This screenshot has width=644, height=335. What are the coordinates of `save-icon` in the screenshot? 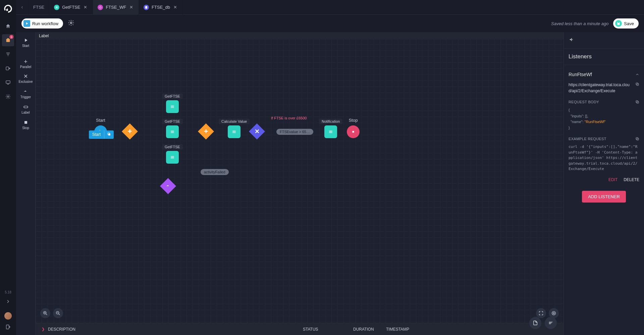 It's located at (619, 23).